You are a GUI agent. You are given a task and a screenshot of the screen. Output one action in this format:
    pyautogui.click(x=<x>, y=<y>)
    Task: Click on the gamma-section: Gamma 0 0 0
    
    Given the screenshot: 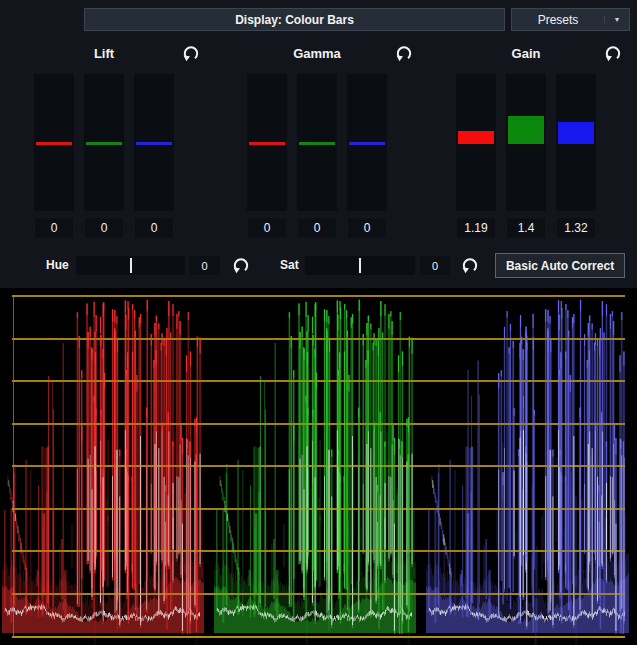 What is the action you would take?
    pyautogui.click(x=334, y=144)
    